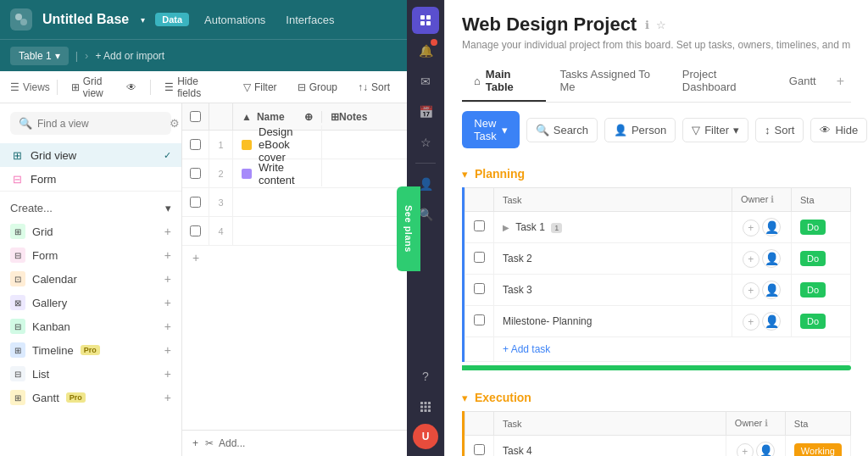 This screenshot has height=456, width=868. What do you see at coordinates (193, 87) in the screenshot?
I see `hide-fields-btn: ☰ Hide fields` at bounding box center [193, 87].